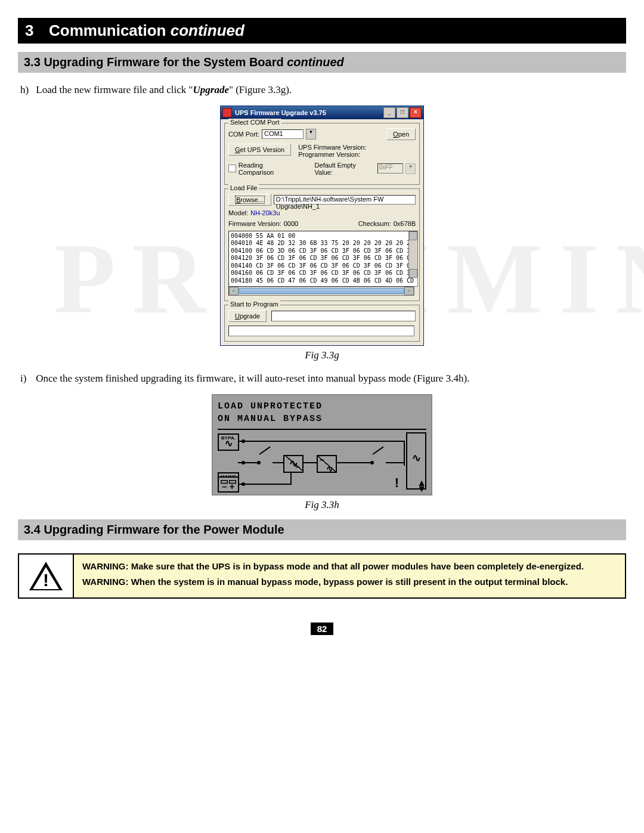 This screenshot has width=644, height=833. I want to click on com-port-label: COM Port:, so click(244, 134).